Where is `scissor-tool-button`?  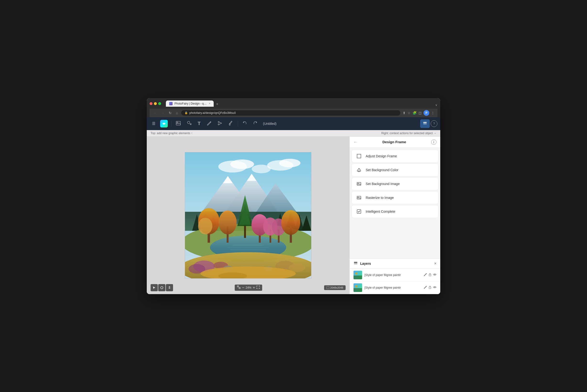 scissor-tool-button is located at coordinates (220, 124).